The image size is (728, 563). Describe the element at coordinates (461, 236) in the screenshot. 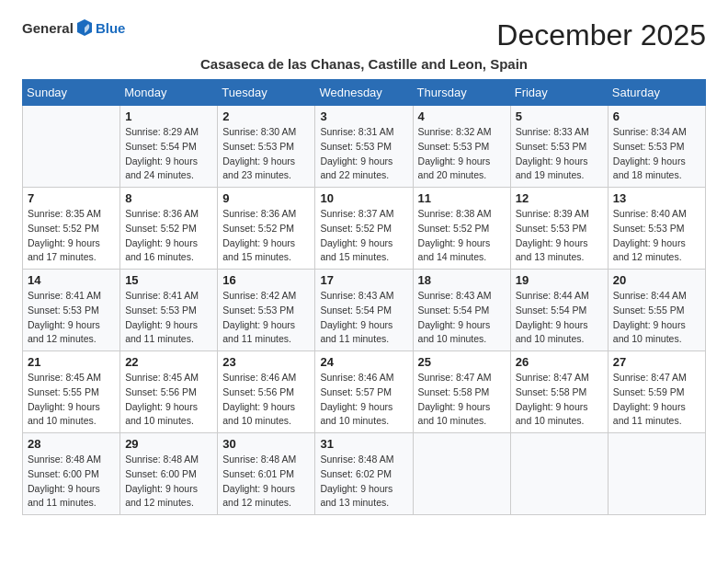

I see `day-info: Sunrise: 8:38 AMSunset: 5:52 PMDaylight:…` at that location.